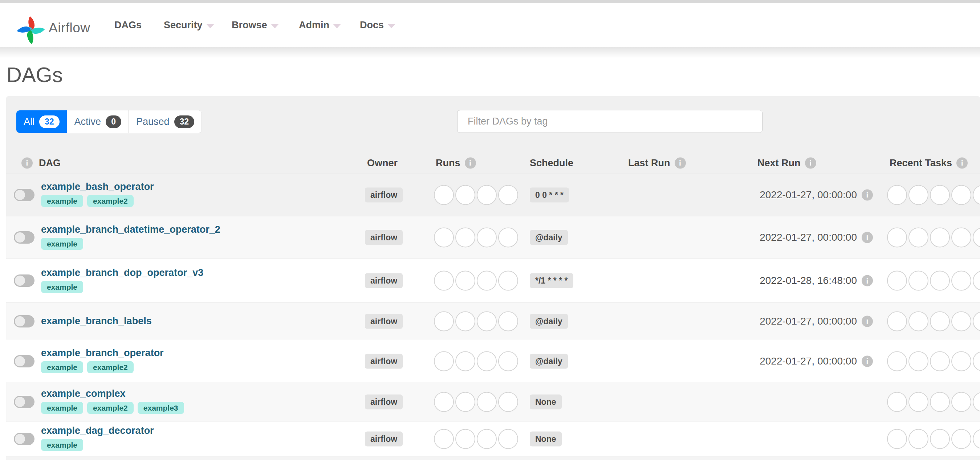  I want to click on nav-item-admin: Admin, so click(320, 25).